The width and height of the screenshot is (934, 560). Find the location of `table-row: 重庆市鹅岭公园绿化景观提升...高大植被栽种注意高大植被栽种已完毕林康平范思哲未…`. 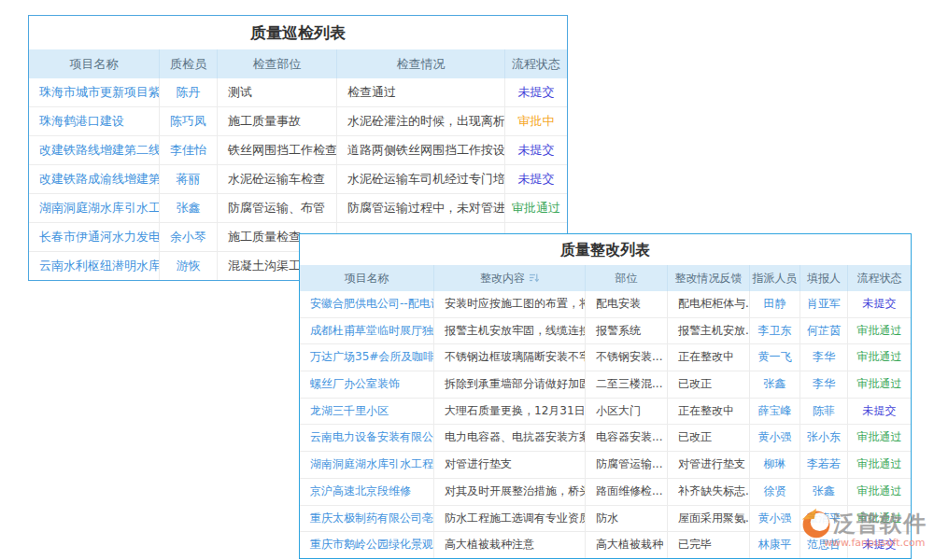

table-row: 重庆市鹅岭公园绿化景观提升...高大植被栽种注意高大植被栽种已完毕林康平范思哲未… is located at coordinates (605, 545).